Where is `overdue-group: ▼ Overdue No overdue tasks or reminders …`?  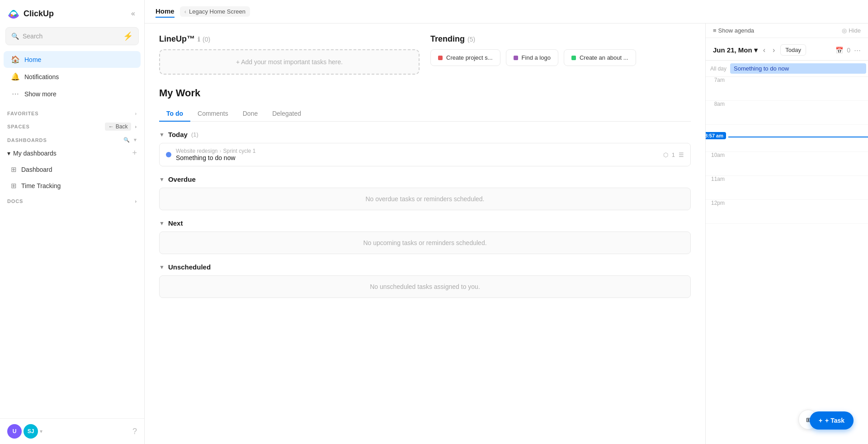
overdue-group: ▼ Overdue No overdue tasks or reminders … is located at coordinates (425, 193).